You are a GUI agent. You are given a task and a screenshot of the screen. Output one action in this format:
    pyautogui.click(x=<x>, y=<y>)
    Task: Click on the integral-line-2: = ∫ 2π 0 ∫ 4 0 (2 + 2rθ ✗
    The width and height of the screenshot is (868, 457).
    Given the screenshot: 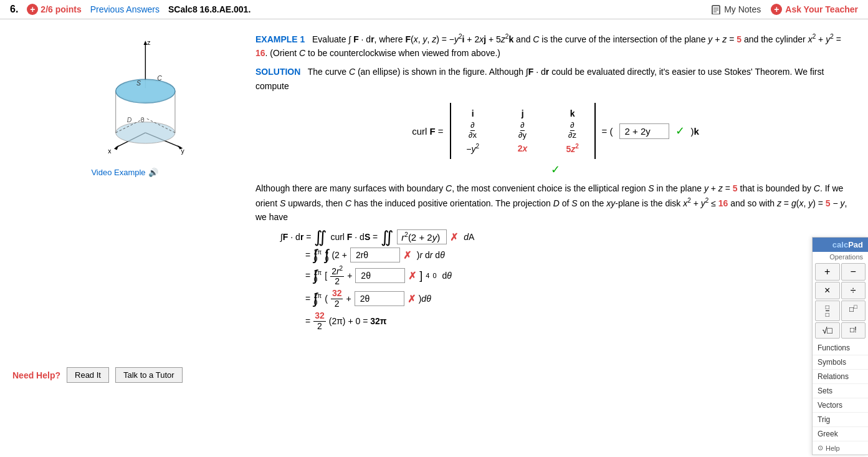 What is the action you would take?
    pyautogui.click(x=581, y=255)
    